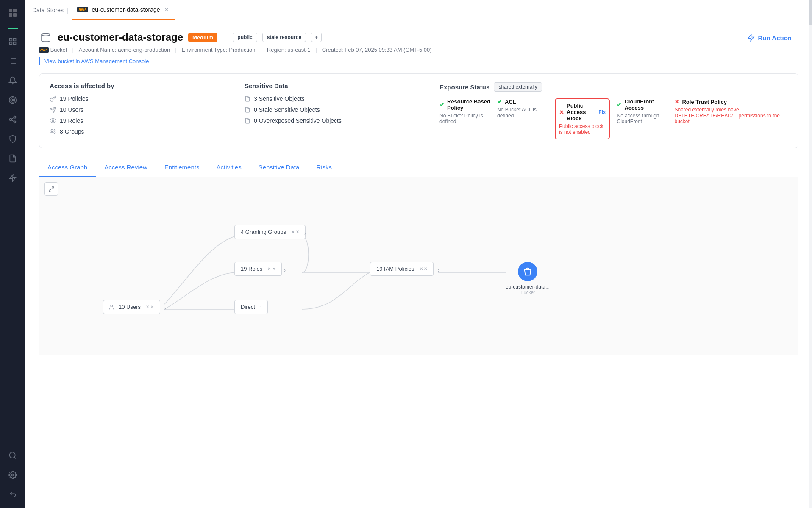  Describe the element at coordinates (419, 10) in the screenshot. I see `topbar: Data Stores | aws eu-customer-data-stora…` at that location.